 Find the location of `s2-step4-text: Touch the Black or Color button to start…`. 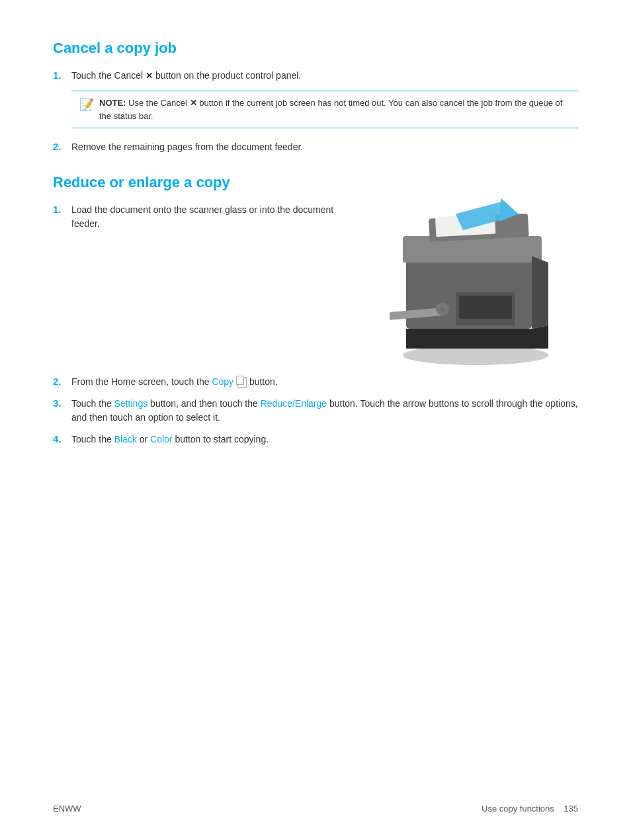

s2-step4-text: Touch the Black or Color button to start… is located at coordinates (170, 439).